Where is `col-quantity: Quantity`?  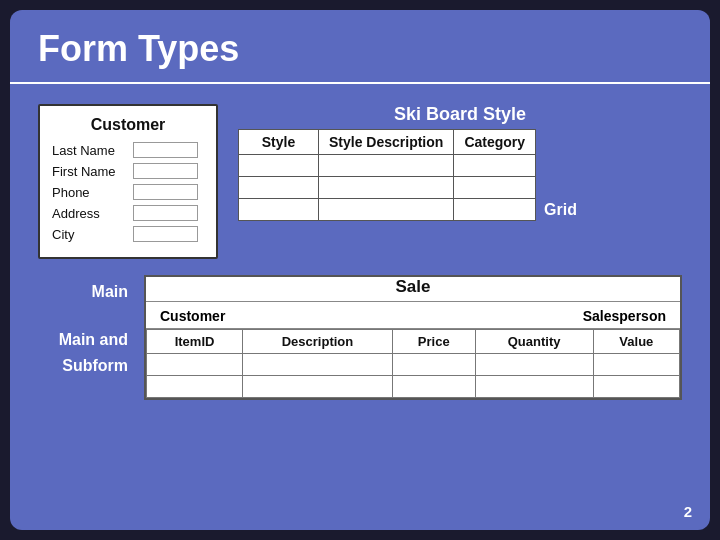 col-quantity: Quantity is located at coordinates (534, 342).